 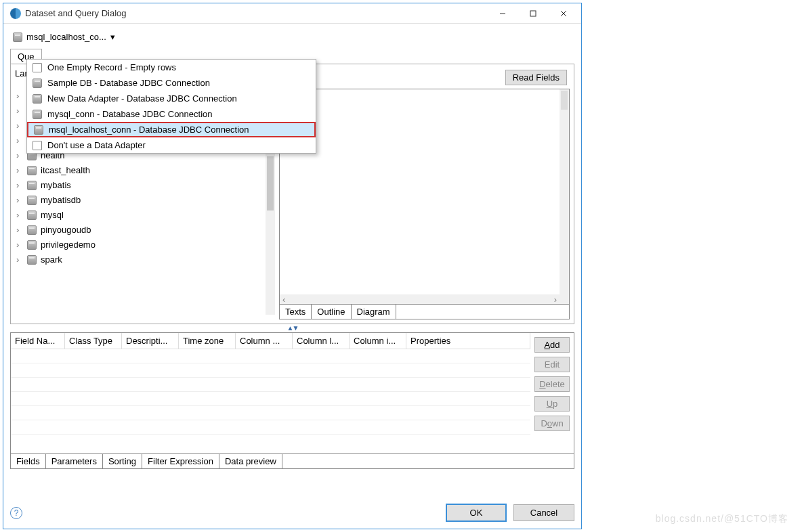 I want to click on menu-item-mysql-conn: mysql_conn - Database JDBC Connection, so click(x=171, y=114).